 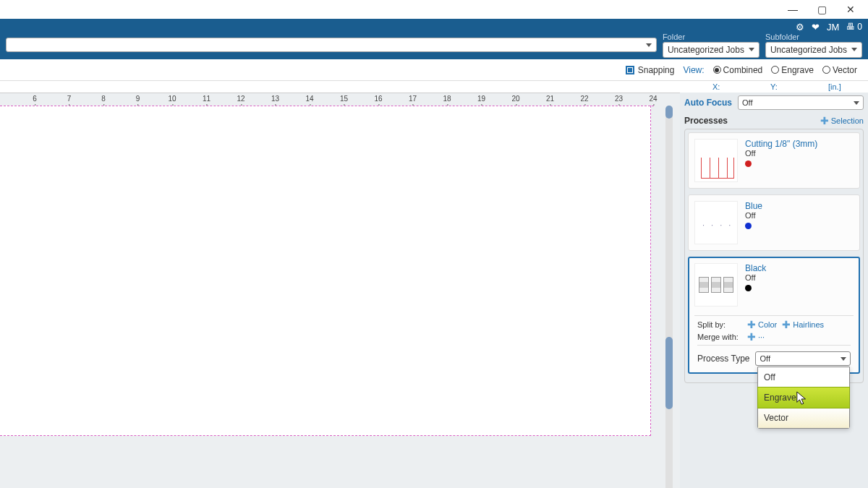 I want to click on snapping-label: Snapping, so click(x=657, y=70).